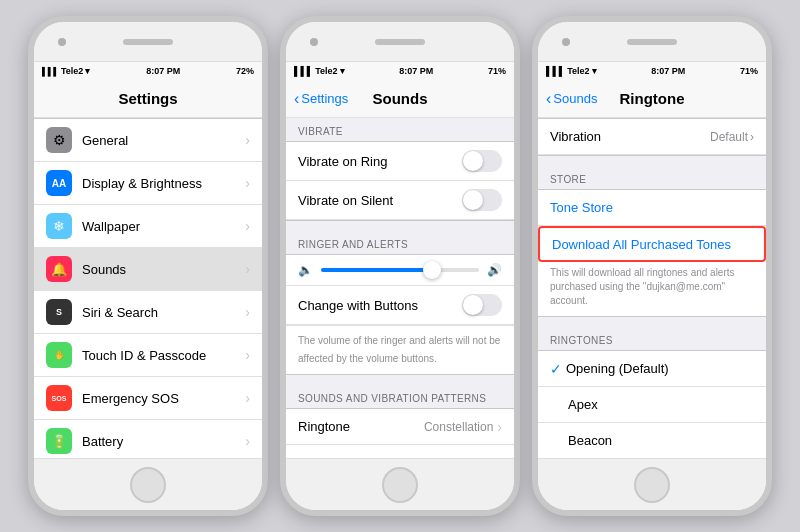 The height and width of the screenshot is (532, 800). I want to click on vibration-value-container: Default ›, so click(732, 137).